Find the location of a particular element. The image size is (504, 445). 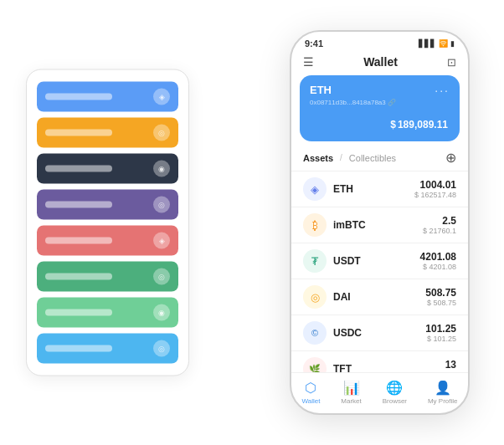

assets-tabs: Assets / Collectibles is located at coordinates (350, 158).